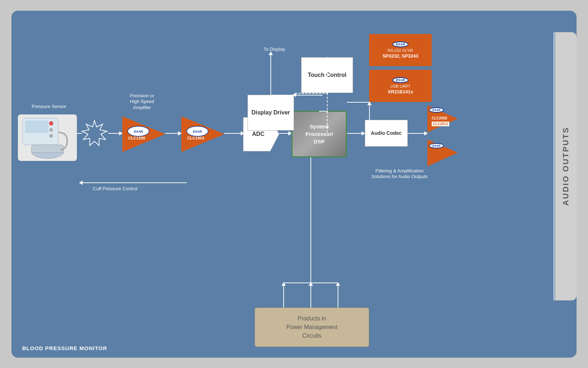  I want to click on audio-codec-box: Audio Codec, so click(386, 133).